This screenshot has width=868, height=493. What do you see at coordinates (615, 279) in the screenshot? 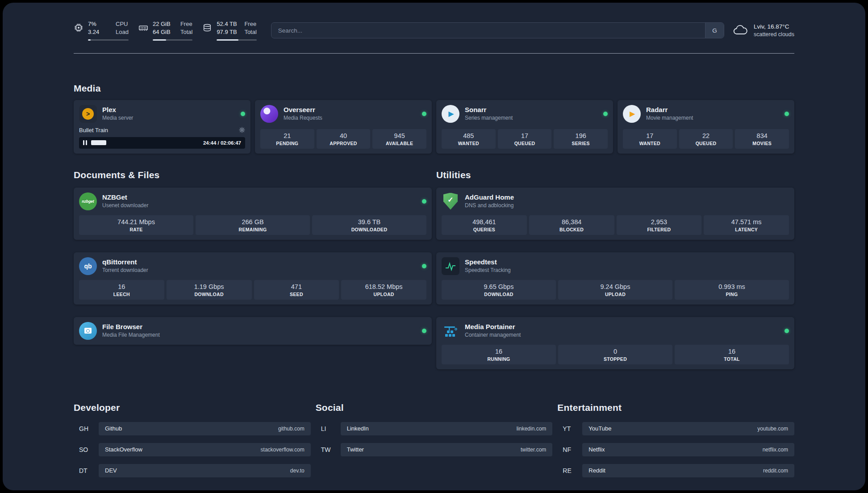
I see `service-card-speedtest: Speedtest Speedtest Tracking 9.65 Gbps D…` at bounding box center [615, 279].